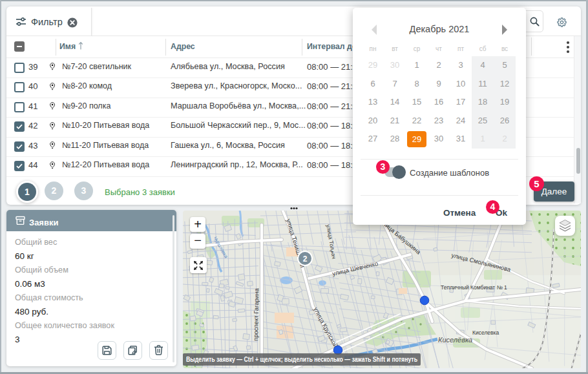 The width and height of the screenshot is (588, 374). I want to click on svg-text: Киселевка, so click(486, 333).